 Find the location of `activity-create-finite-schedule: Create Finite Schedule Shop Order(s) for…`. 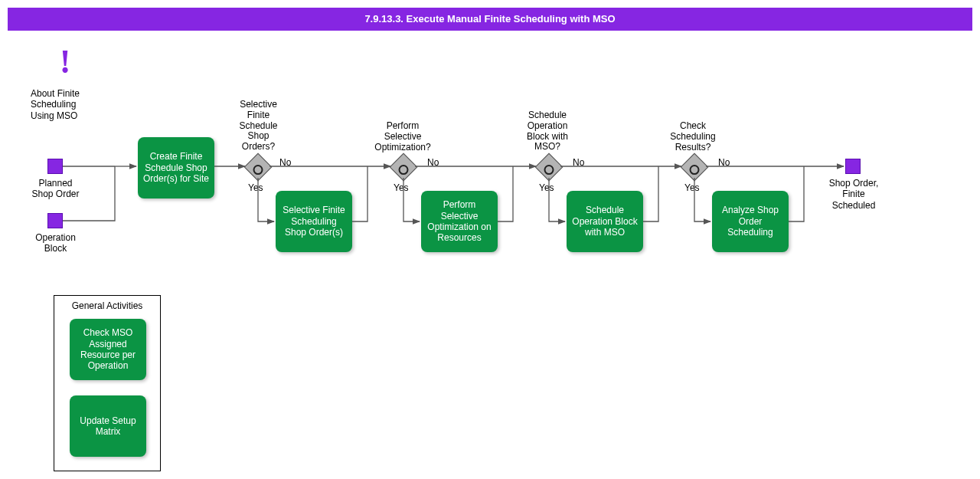

activity-create-finite-schedule: Create Finite Schedule Shop Order(s) for… is located at coordinates (176, 168).